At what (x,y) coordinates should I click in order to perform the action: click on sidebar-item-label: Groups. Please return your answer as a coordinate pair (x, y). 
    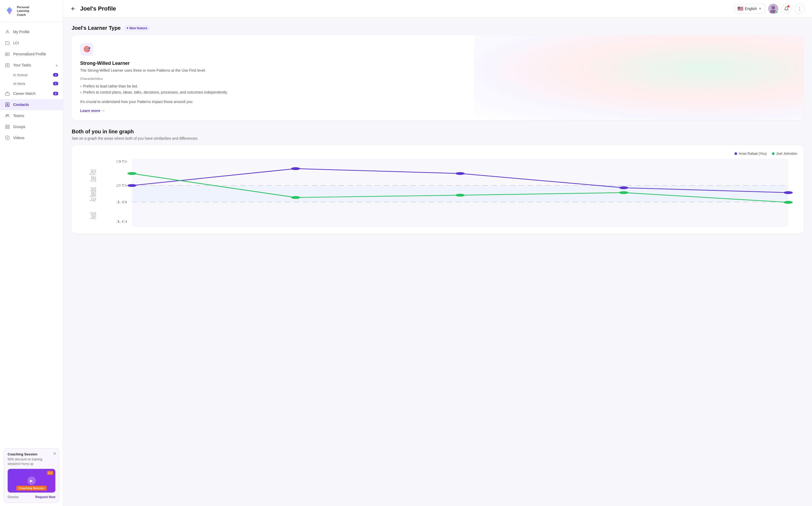
    Looking at the image, I should click on (19, 126).